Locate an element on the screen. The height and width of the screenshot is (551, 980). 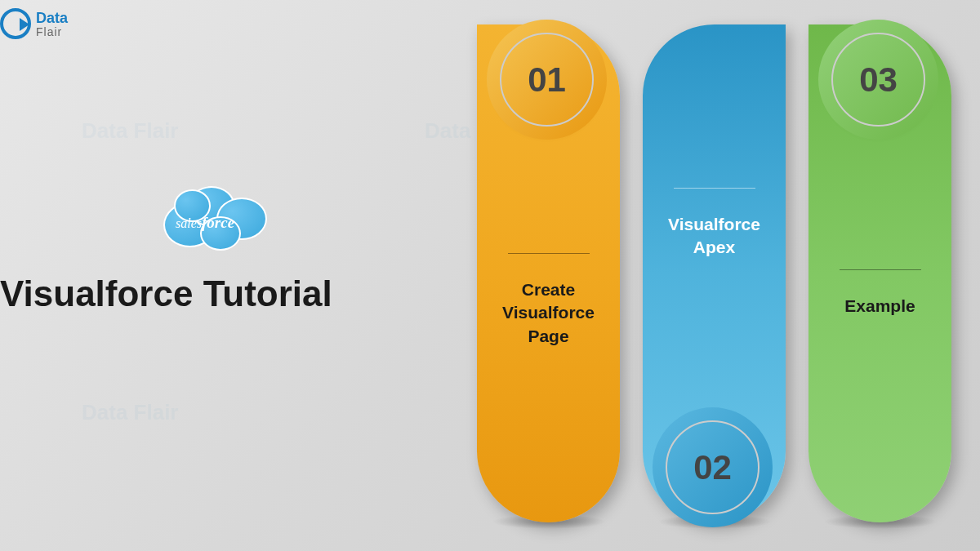
step-badge-2: 02 is located at coordinates (712, 467).